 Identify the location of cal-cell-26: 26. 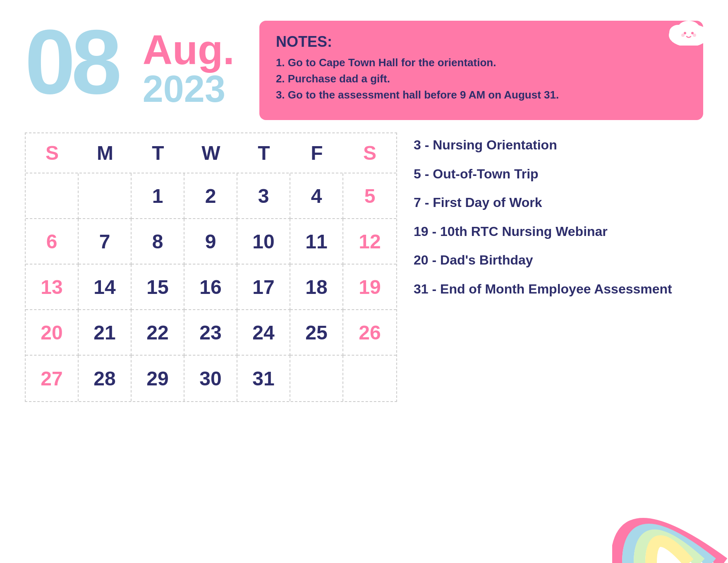
(370, 333).